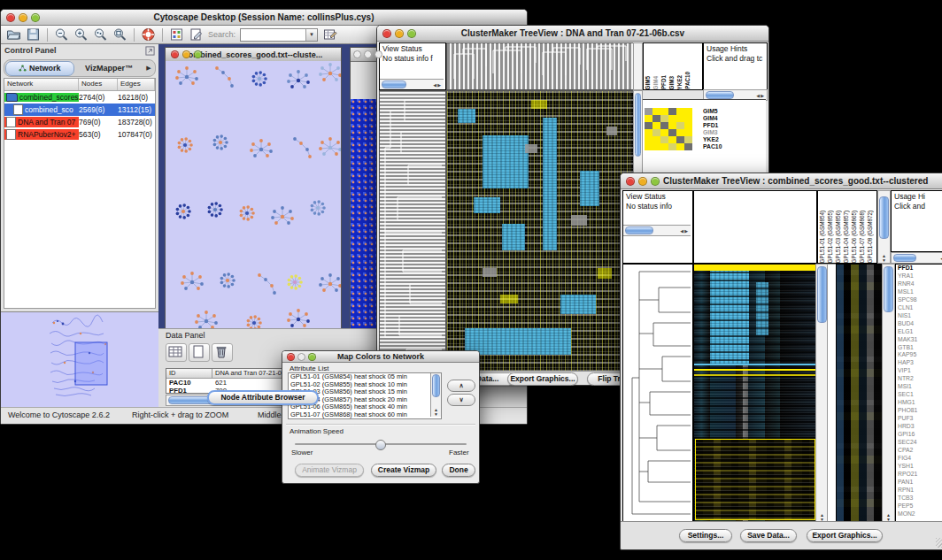  I want to click on column-label: GPL51-03 (GSM856), so click(838, 237).